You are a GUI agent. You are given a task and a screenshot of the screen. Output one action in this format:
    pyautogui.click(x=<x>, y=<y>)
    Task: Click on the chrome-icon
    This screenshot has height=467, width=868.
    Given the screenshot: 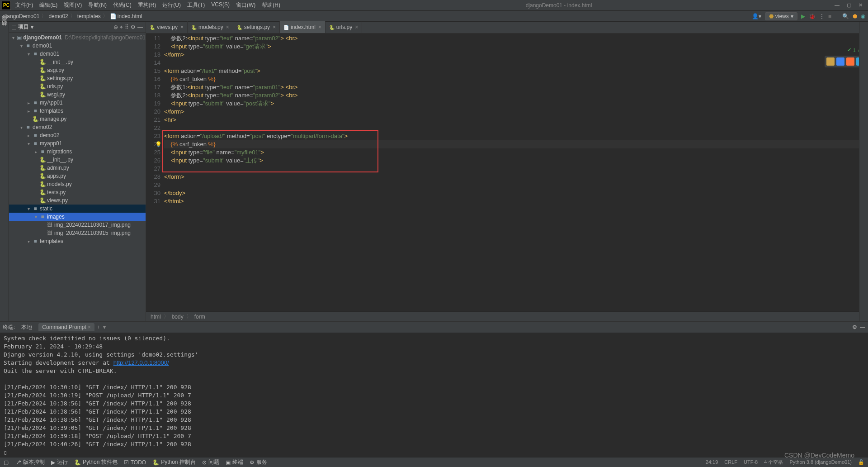 What is the action you would take?
    pyautogui.click(x=840, y=62)
    